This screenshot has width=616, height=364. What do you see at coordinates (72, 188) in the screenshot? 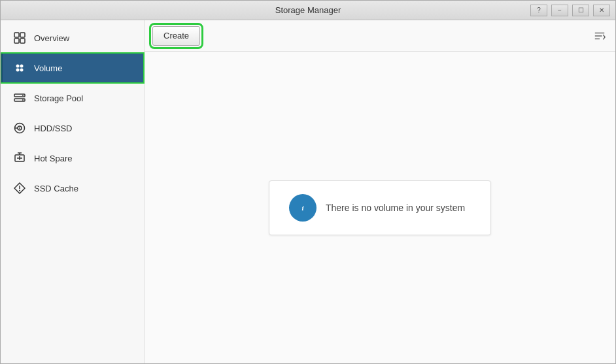
I see `sidebar-item-ssd-cache: SSD Cache` at bounding box center [72, 188].